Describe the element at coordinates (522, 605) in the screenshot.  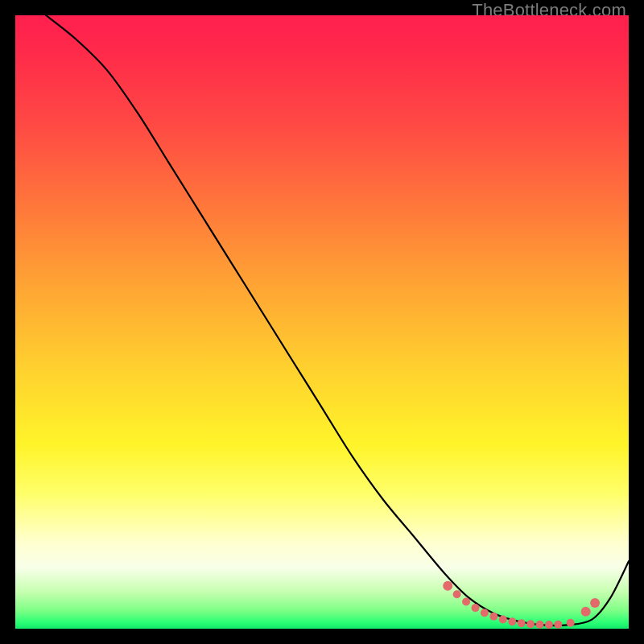
I see `marker-dots` at that location.